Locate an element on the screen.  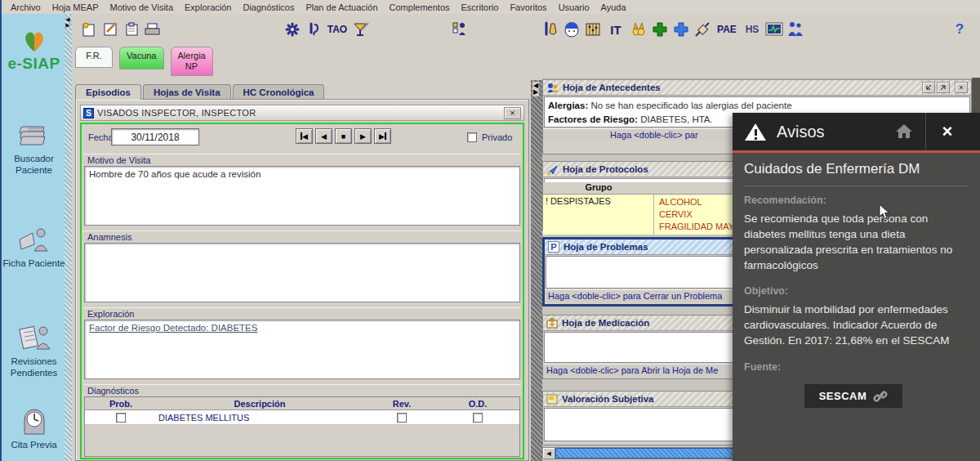
abacus-icon is located at coordinates (593, 29).